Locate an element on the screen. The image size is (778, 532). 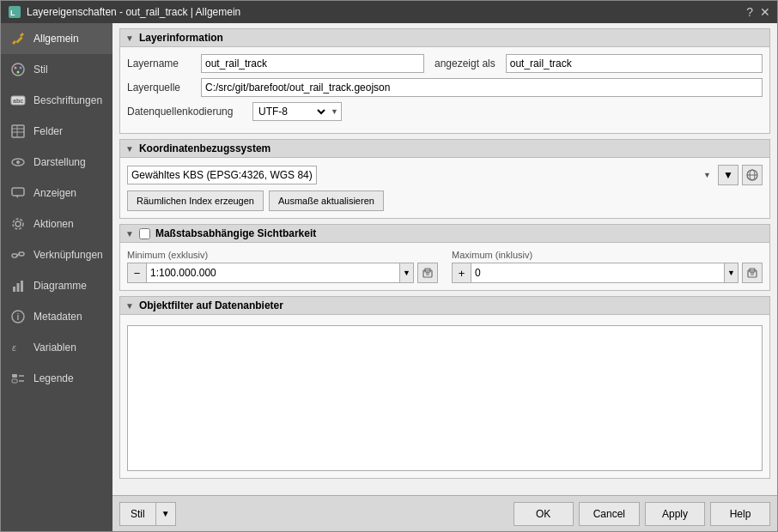
section-title-massstab: Maßstabsabhängige Sichtbarkeit is located at coordinates (235, 233).